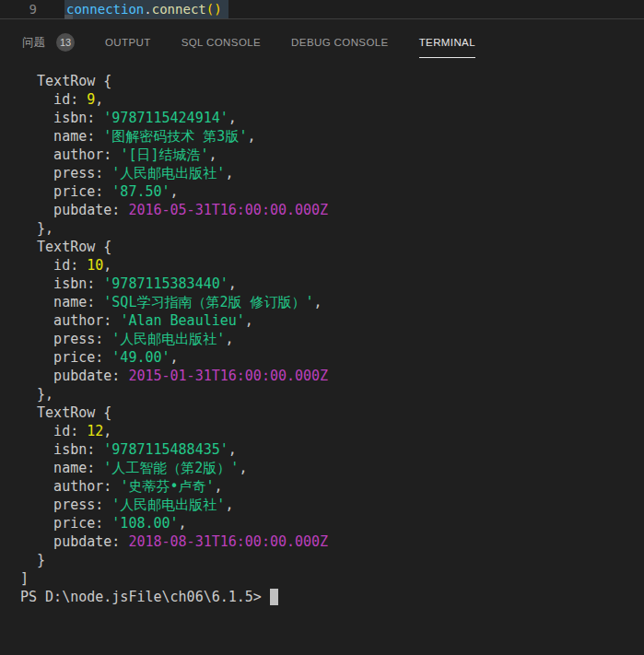 This screenshot has height=655, width=644. Describe the element at coordinates (332, 431) in the screenshot. I see `terminal-line: id: 12,` at that location.